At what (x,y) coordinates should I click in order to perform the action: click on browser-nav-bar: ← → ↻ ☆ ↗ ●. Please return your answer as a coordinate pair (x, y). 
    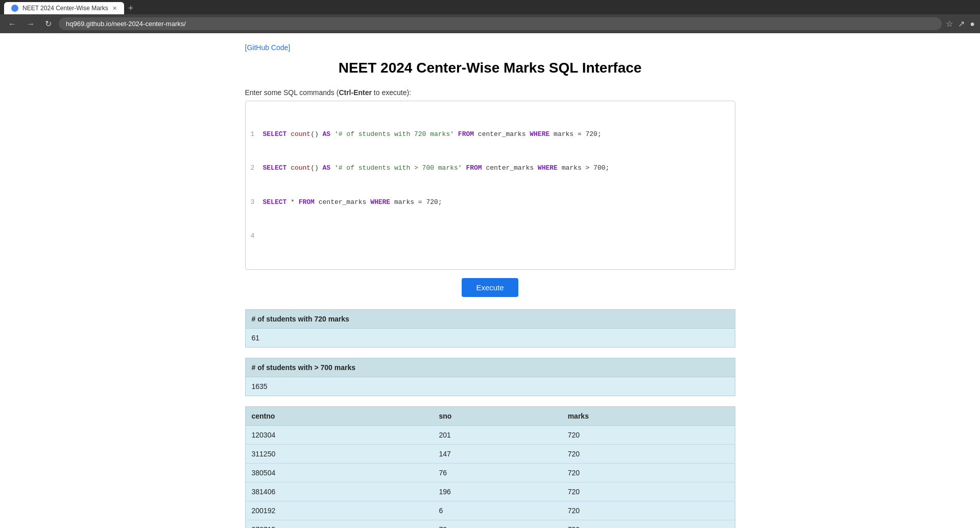
    Looking at the image, I should click on (490, 24).